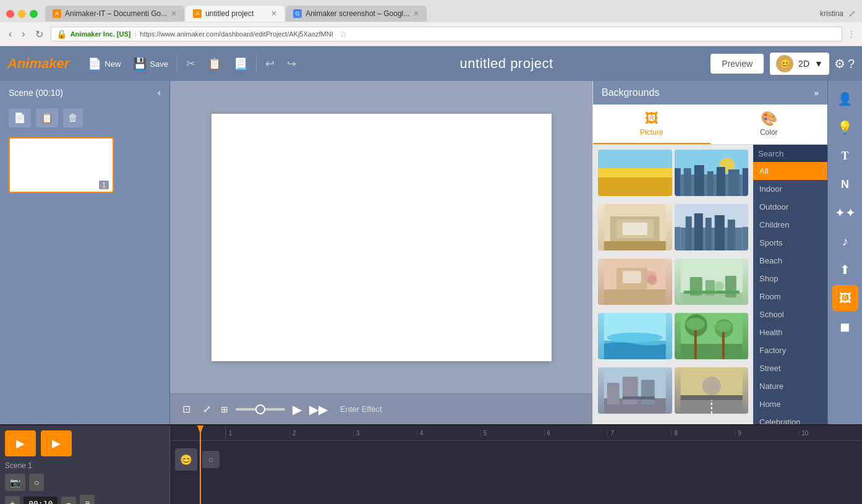 This screenshot has width=862, height=504. Describe the element at coordinates (845, 156) in the screenshot. I see `text-panel-btn: T` at that location.